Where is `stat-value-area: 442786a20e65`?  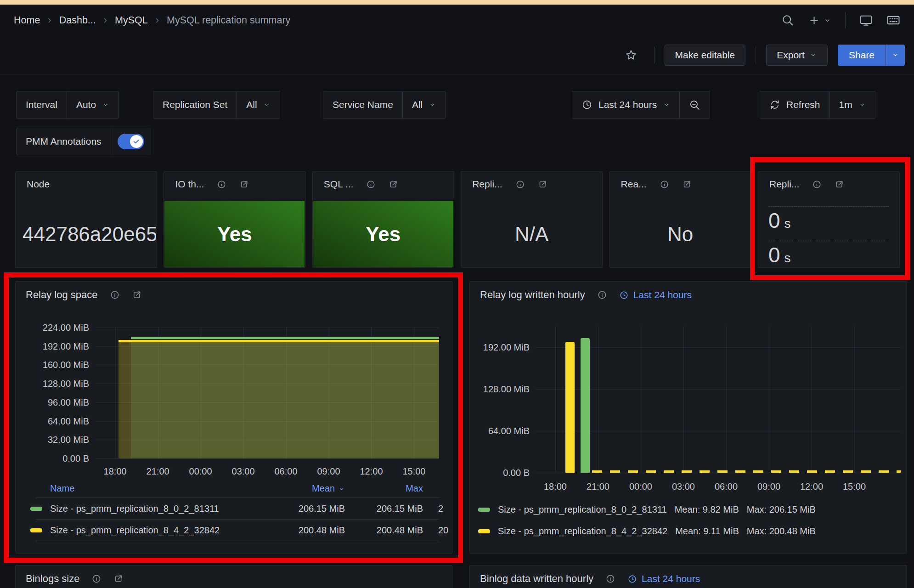
stat-value-area: 442786a20e65 is located at coordinates (86, 234).